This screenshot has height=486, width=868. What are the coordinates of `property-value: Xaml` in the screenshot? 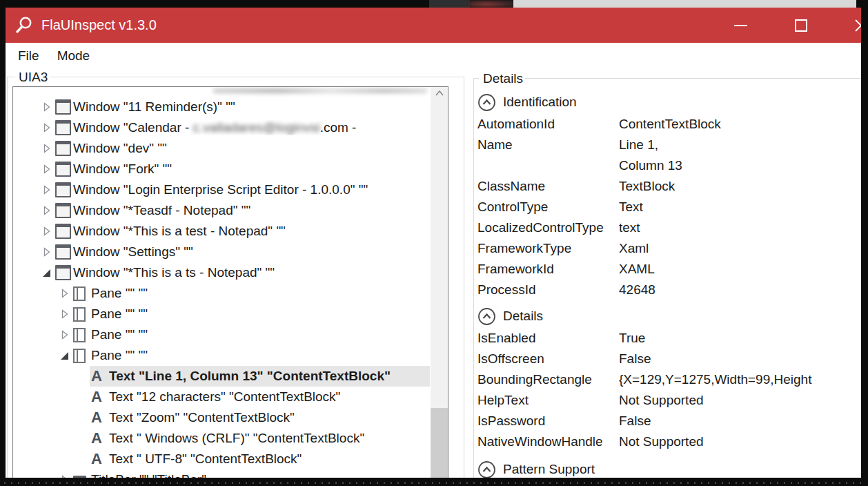 It's located at (740, 249).